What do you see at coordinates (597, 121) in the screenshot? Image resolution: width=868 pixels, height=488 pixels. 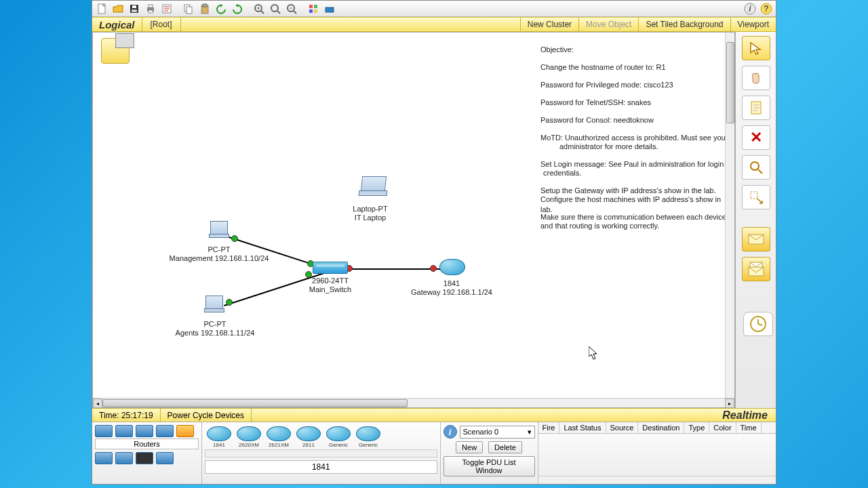 I see `objective-line-4: Password for Consol: needtoknow` at bounding box center [597, 121].